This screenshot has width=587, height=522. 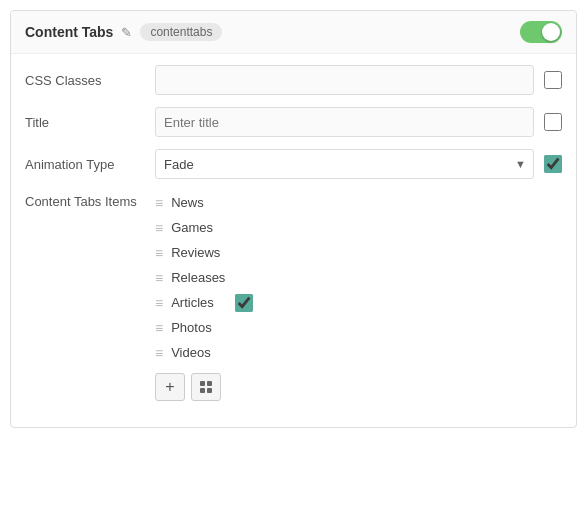 I want to click on items-row-wrapper: ≡ News ≡ Games ≡ Reviews ≡, so click(x=204, y=296).